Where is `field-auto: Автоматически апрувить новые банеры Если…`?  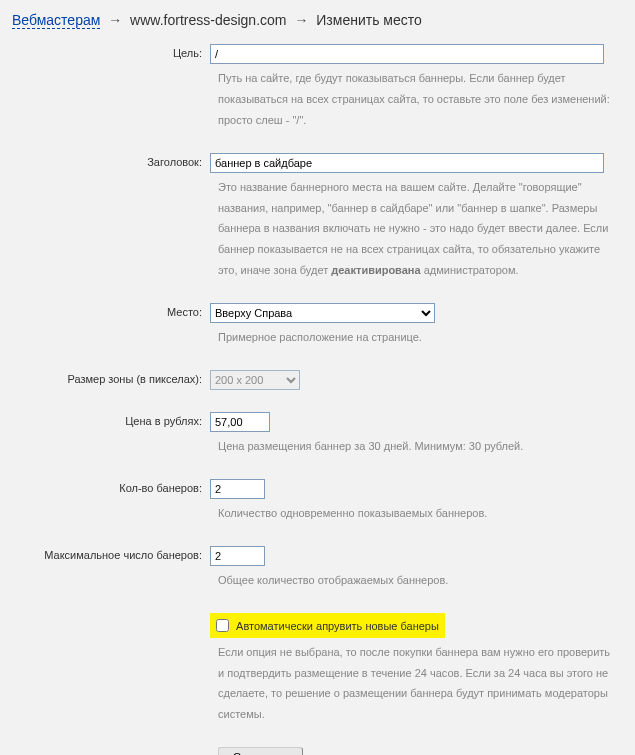 field-auto: Автоматически апрувить новые банеры Если… is located at coordinates (318, 670).